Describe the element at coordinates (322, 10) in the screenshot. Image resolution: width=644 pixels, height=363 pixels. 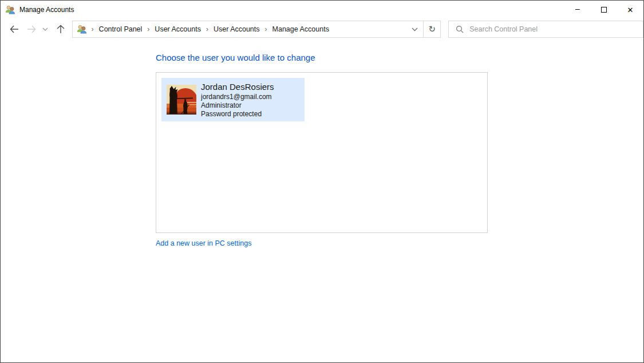
I see `title-bar: Manage Accounts – ✕` at that location.